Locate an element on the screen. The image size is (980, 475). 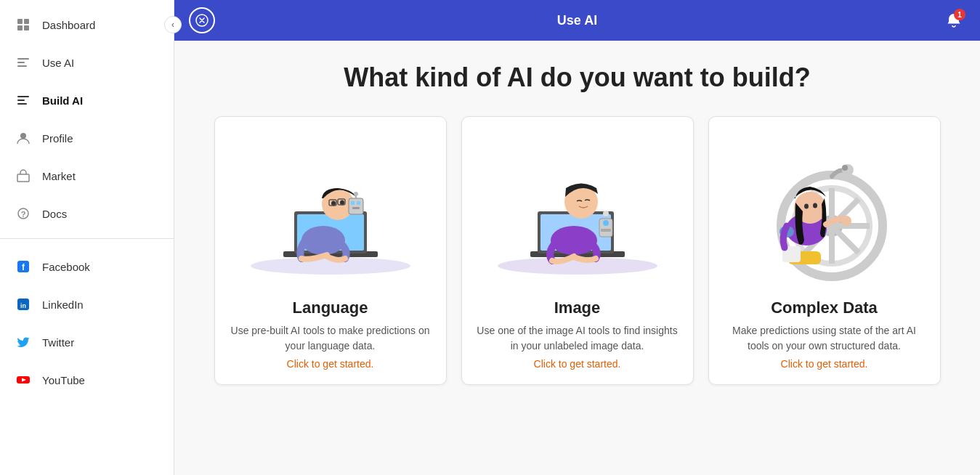
linkedin-icon: in is located at coordinates (23, 304).